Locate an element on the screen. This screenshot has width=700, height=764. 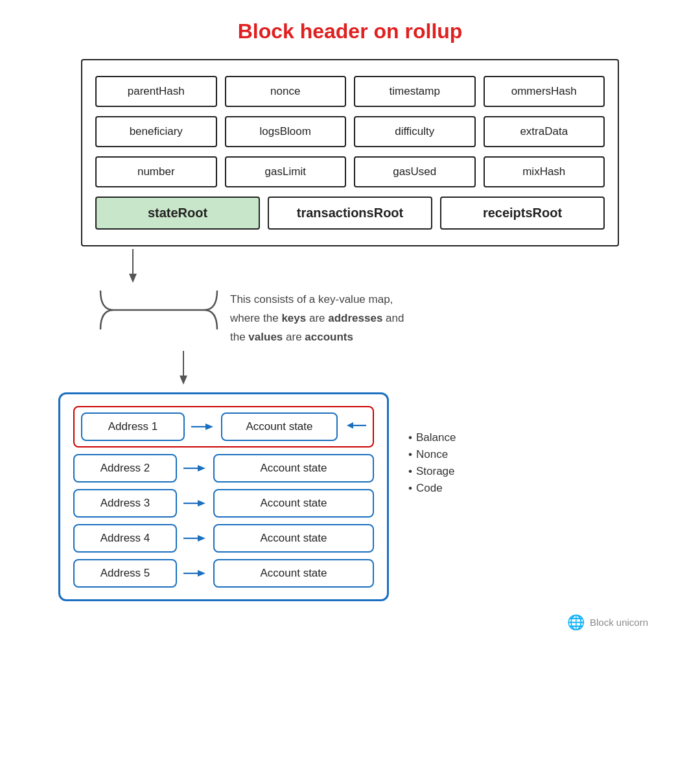
field-number: number is located at coordinates (156, 172).